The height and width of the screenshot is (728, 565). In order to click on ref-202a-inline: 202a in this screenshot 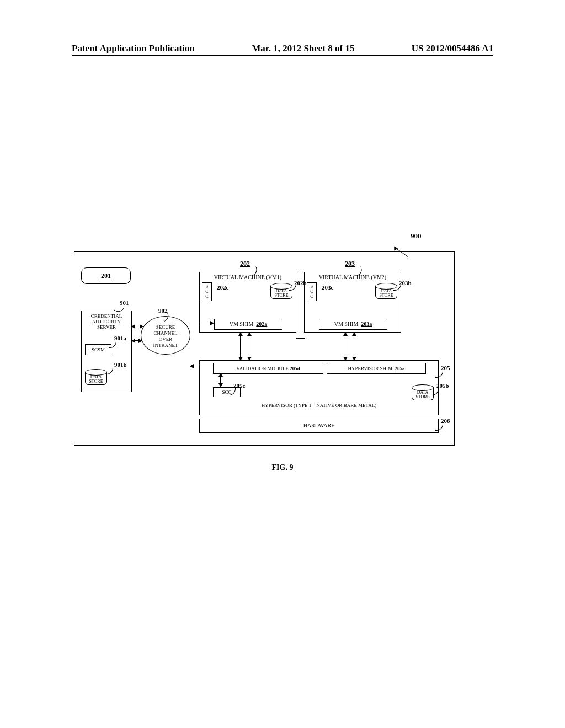, I will do `click(262, 324)`.